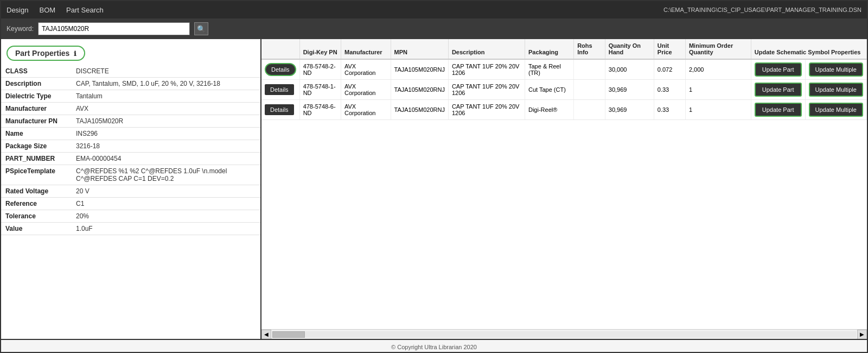  I want to click on prop-row: Tolerance20%, so click(131, 216).